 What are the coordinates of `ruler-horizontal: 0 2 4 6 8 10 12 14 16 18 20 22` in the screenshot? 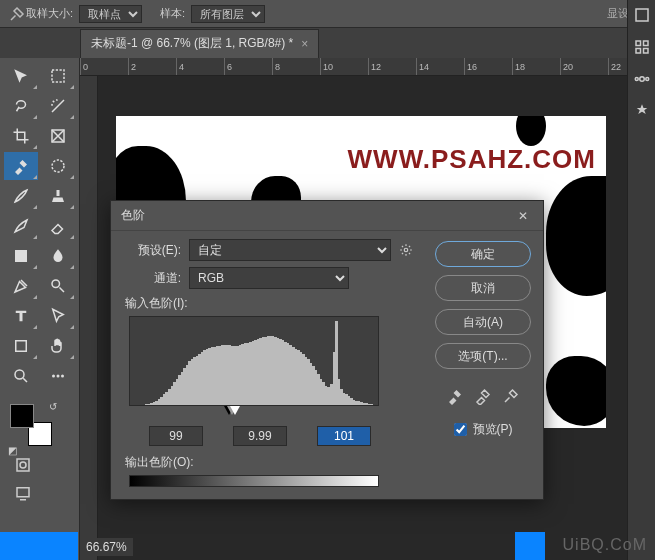 It's located at (354, 67).